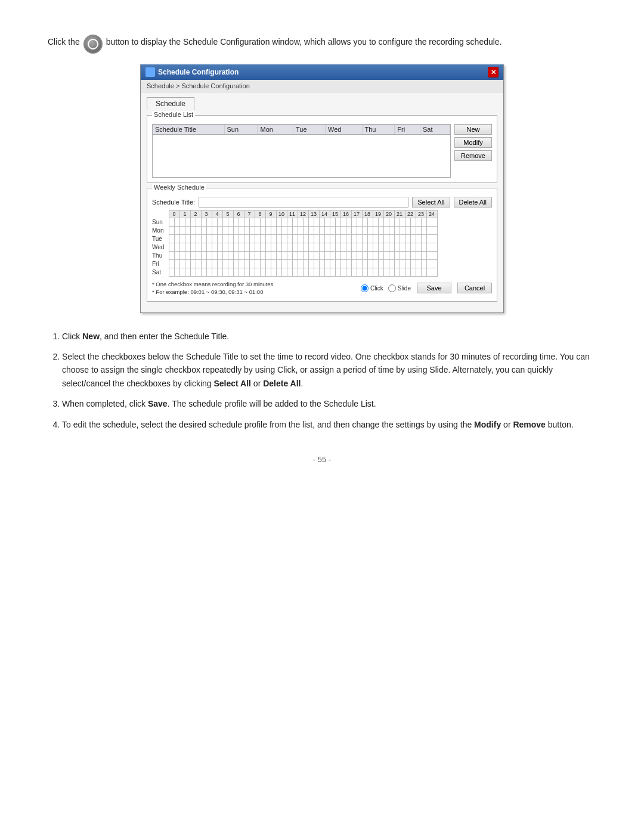 The width and height of the screenshot is (644, 833). What do you see at coordinates (432, 222) in the screenshot?
I see `time-cell-sun-end` at bounding box center [432, 222].